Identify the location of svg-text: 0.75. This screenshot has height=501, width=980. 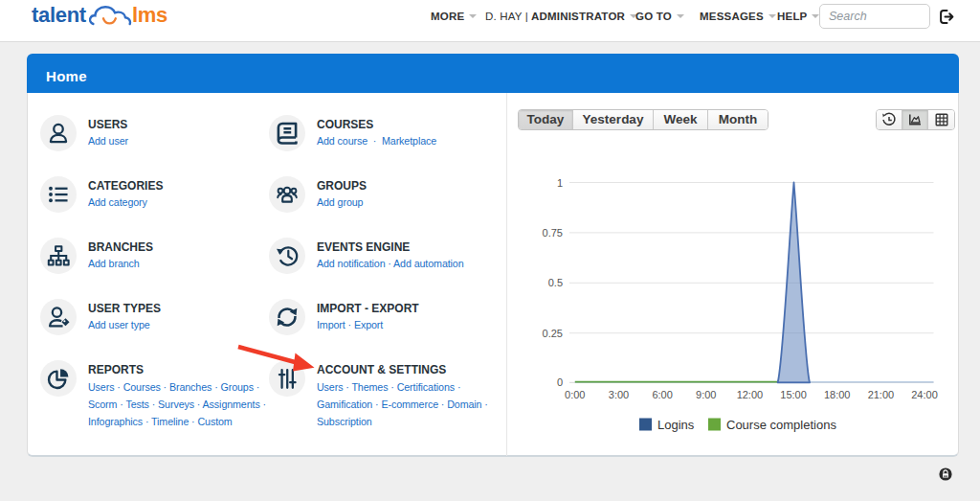
(553, 233).